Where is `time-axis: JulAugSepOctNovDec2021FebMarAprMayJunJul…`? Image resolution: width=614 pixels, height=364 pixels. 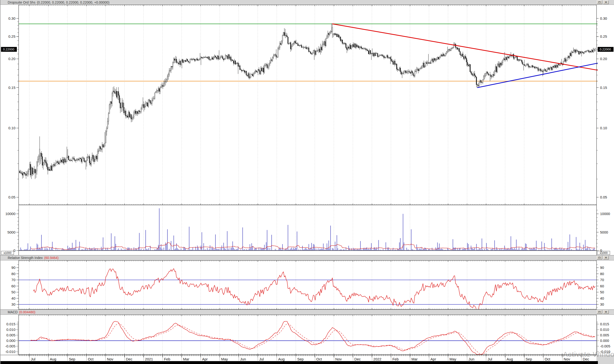
time-axis: JulAugSepOctNovDec2021FebMarAprMayJunJul… is located at coordinates (307, 358).